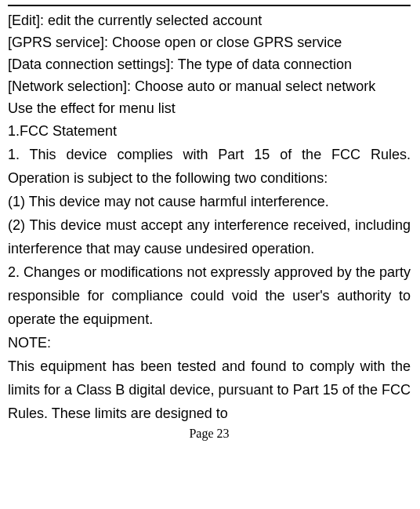 The image size is (420, 509). I want to click on menu-data-conn-line: [Data connection settings]: The type of …, so click(209, 64).